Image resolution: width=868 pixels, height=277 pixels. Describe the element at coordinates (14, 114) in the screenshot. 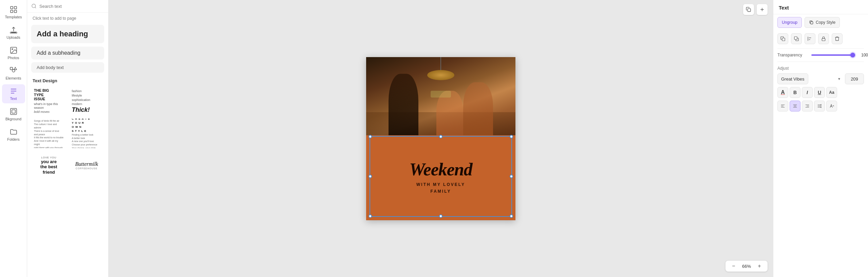

I see `sidebar-item-background: Bkground` at that location.